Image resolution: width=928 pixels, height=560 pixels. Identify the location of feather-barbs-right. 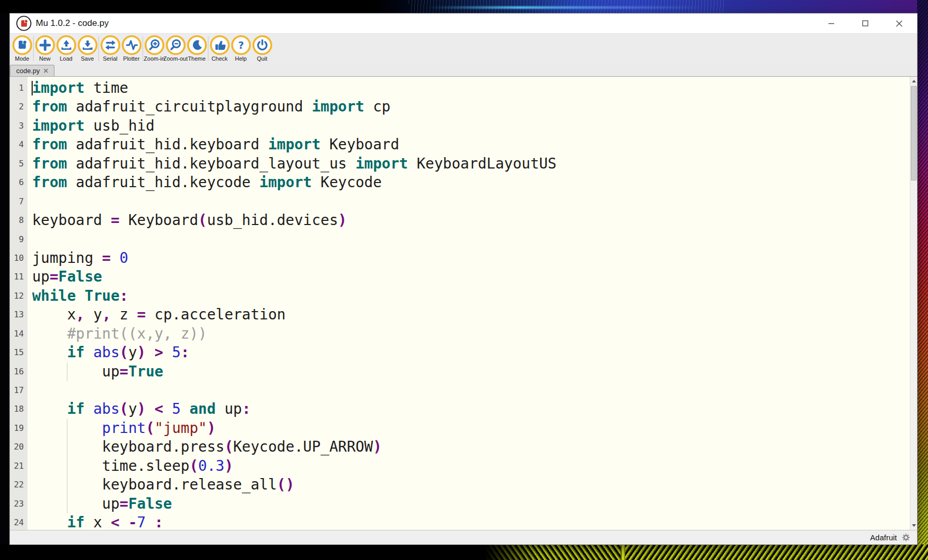
(777, 552).